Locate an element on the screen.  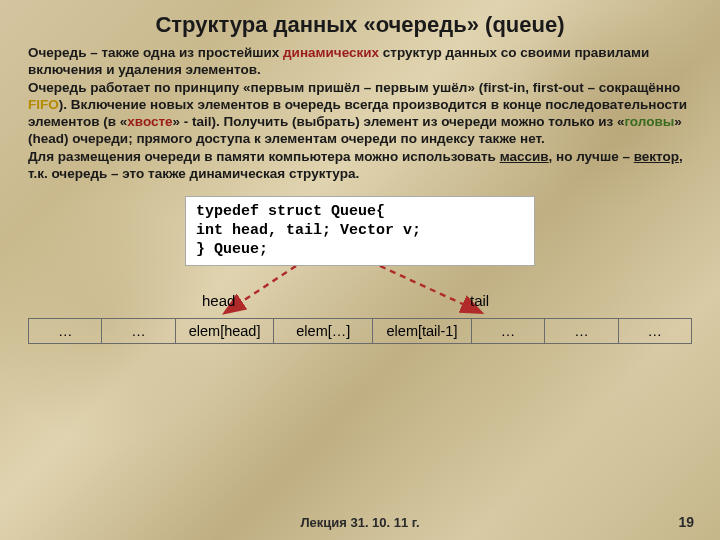
code-line: typedef struct Queue{ is located at coordinates (360, 212).